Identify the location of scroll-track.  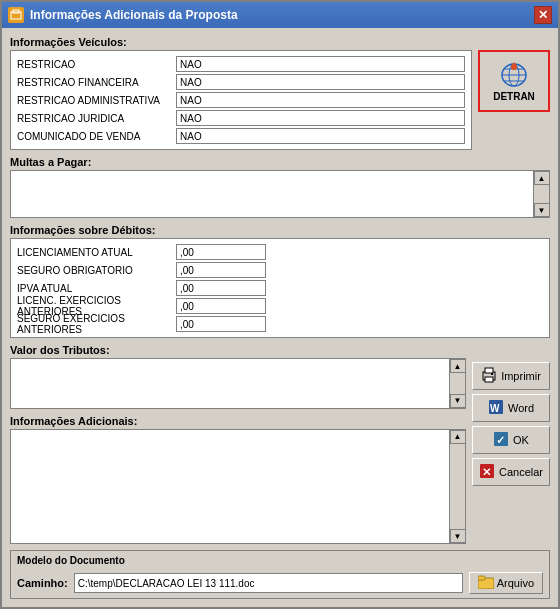
(542, 194).